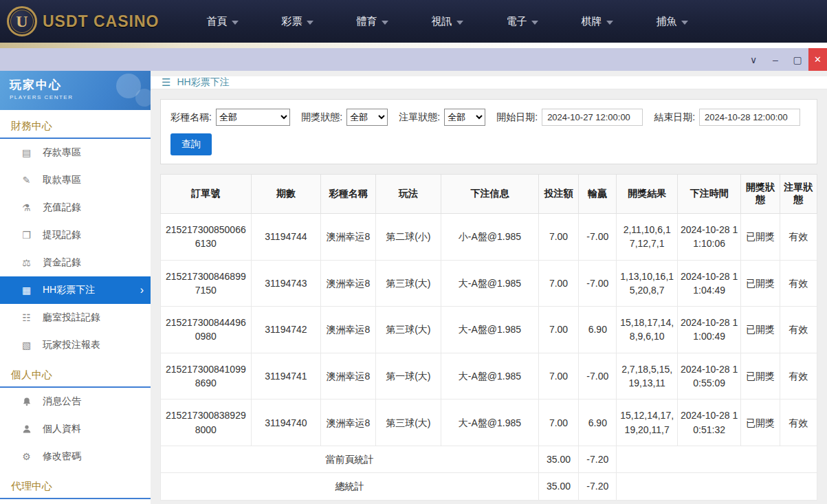 This screenshot has height=504, width=827. Describe the element at coordinates (82, 21) in the screenshot. I see `casino-logo: U USDT CASINO` at that location.